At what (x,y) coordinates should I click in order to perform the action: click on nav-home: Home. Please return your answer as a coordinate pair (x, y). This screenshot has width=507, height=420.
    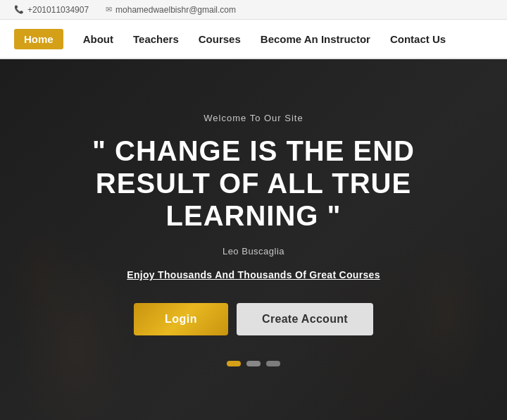
    Looking at the image, I should click on (39, 39).